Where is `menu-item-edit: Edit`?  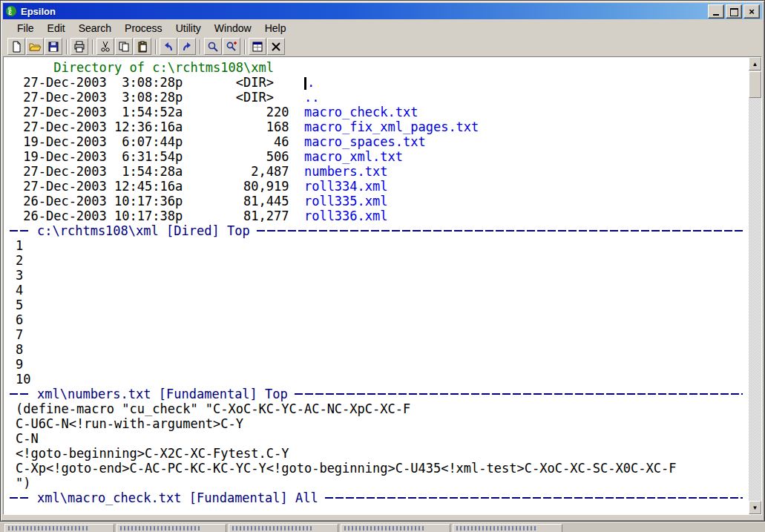
menu-item-edit: Edit is located at coordinates (56, 28).